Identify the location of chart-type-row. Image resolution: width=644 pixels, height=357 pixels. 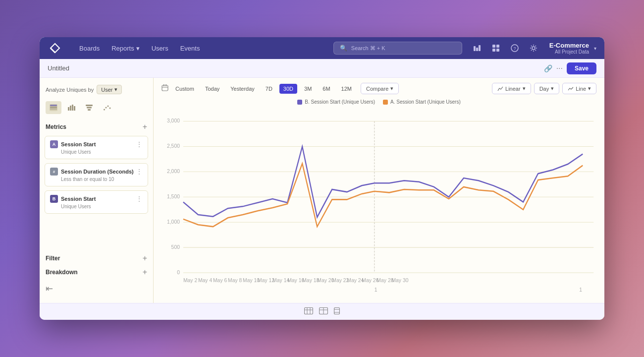
(96, 108).